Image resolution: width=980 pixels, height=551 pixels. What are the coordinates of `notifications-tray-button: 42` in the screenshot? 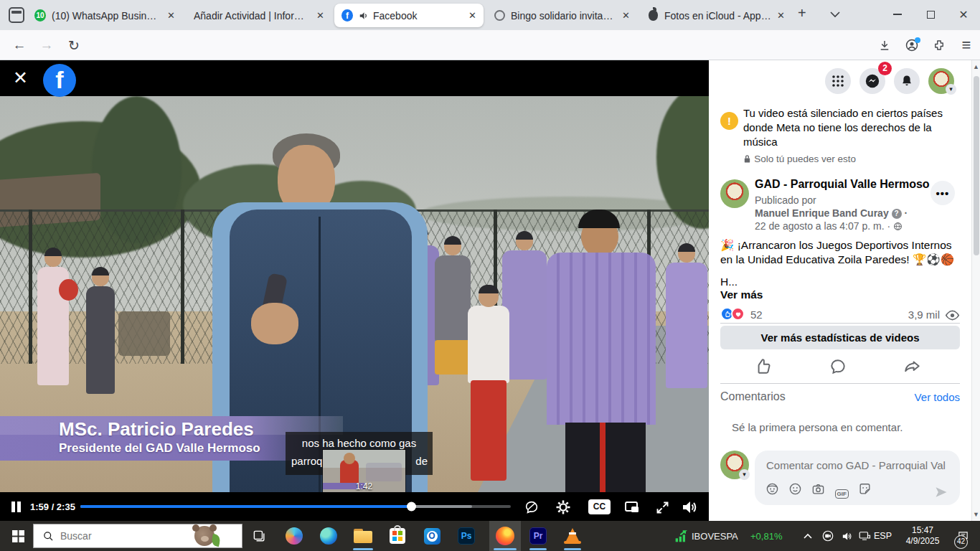 It's located at (963, 536).